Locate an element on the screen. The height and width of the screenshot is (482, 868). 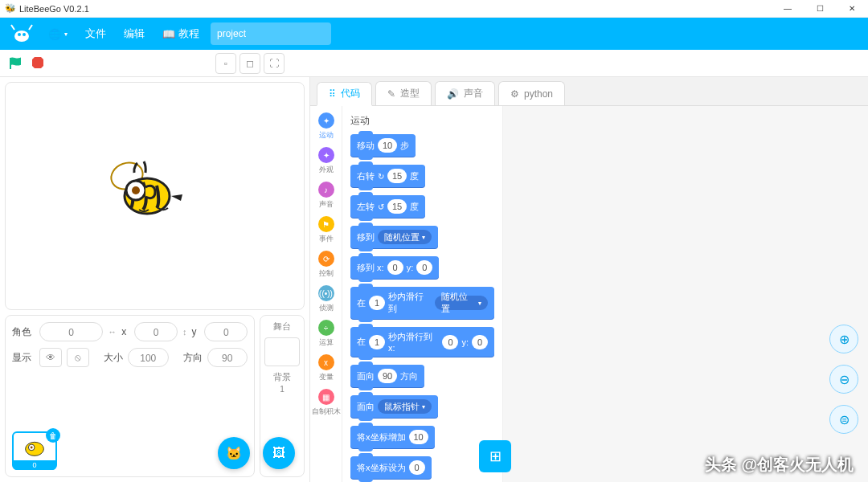
category-variables: x变量 is located at coordinates (326, 368).